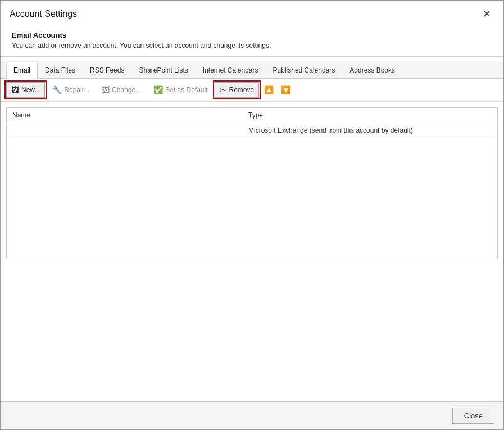 The width and height of the screenshot is (504, 430). What do you see at coordinates (370, 130) in the screenshot?
I see `row-type: Microsoft Exchange (send from this accou…` at bounding box center [370, 130].